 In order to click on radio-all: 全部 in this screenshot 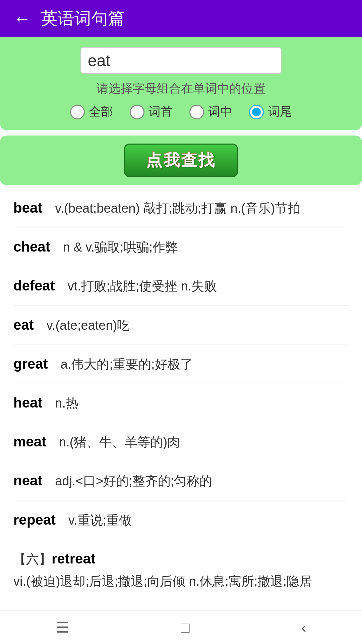, I will do `click(92, 112)`.